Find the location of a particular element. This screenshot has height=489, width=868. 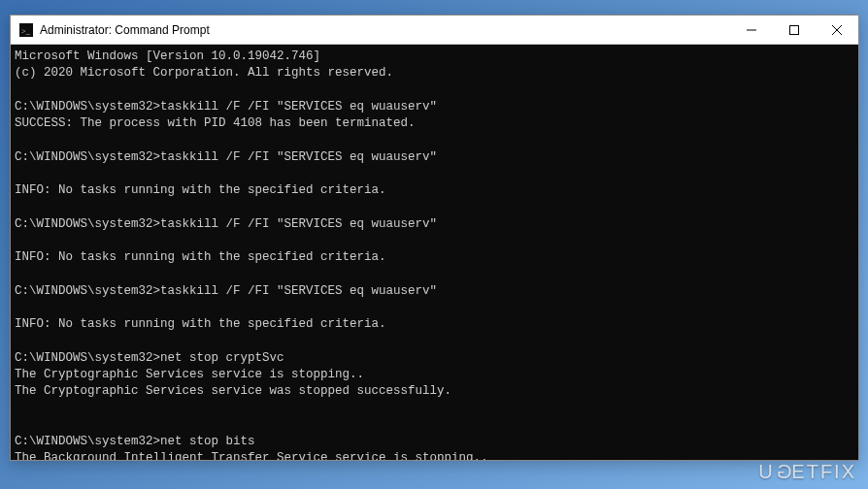

watermark-char: X is located at coordinates (849, 472).